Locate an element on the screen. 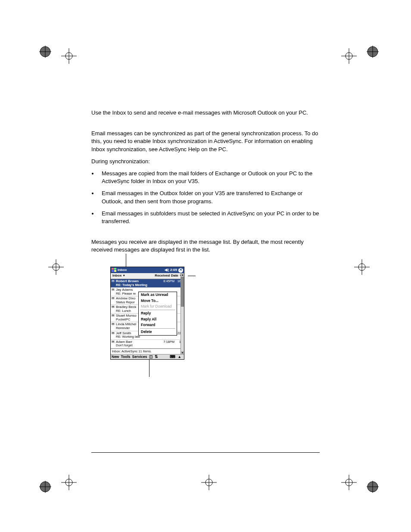 This screenshot has height=532, width=411. keyboard-icon: ⌨ is located at coordinates (172, 357).